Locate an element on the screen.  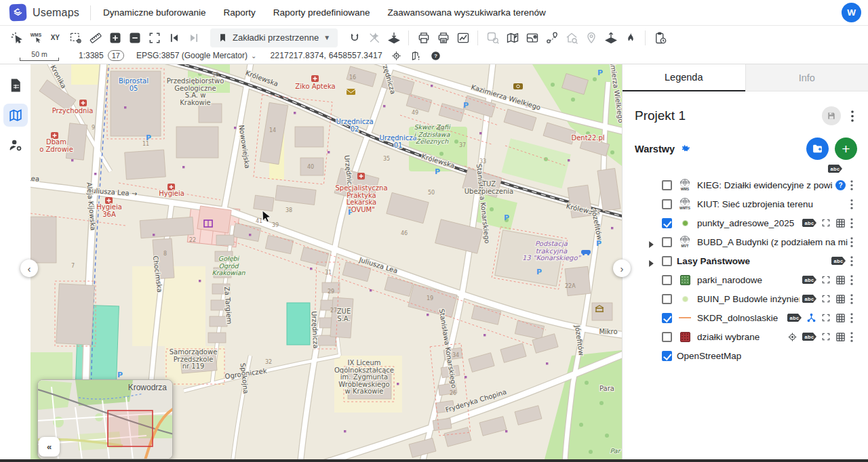
brand: Usemaps is located at coordinates (45, 12).